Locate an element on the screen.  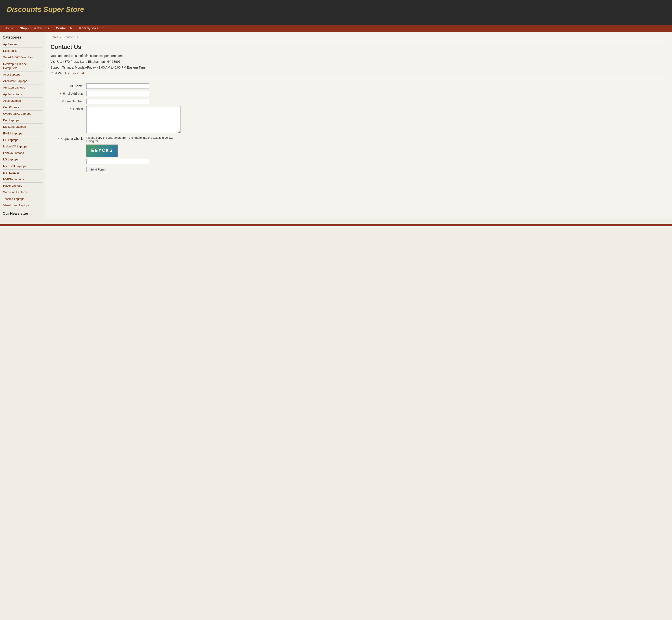
address-info: Visit Us: 4370 Frosty Lane Binghamton, N… is located at coordinates (358, 62).